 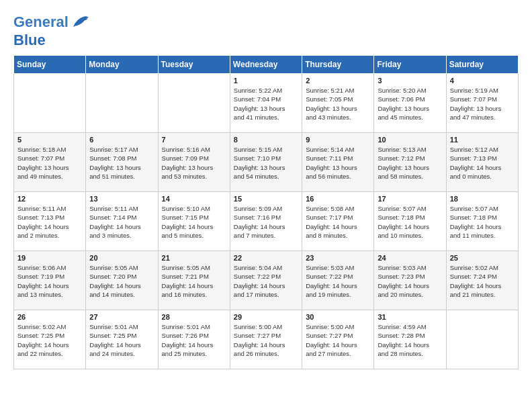 What do you see at coordinates (410, 199) in the screenshot?
I see `day-number: 17` at bounding box center [410, 199].